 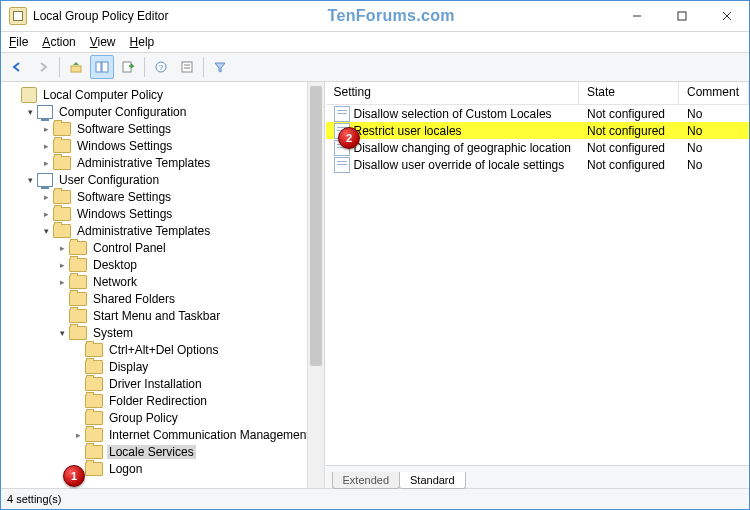 I want to click on tree-start-menu: Start Menu and Taskbar, so click(x=166, y=316).